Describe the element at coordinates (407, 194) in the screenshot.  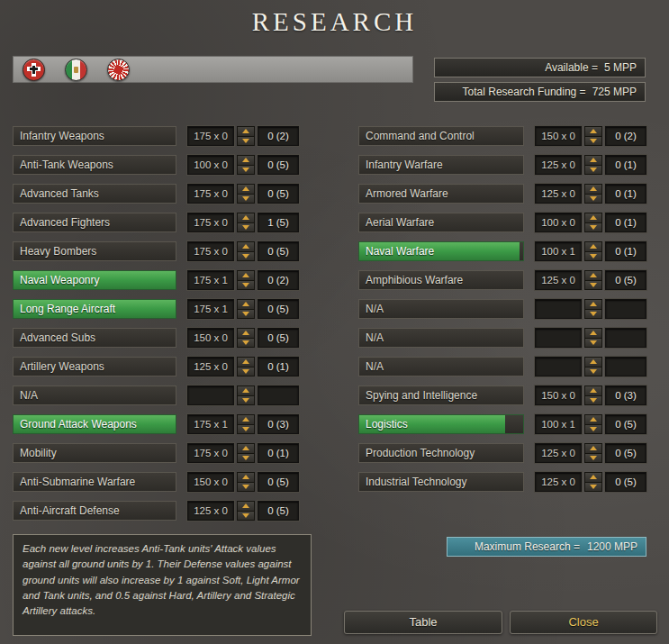
I see `research-label-text: Armored Warfare` at that location.